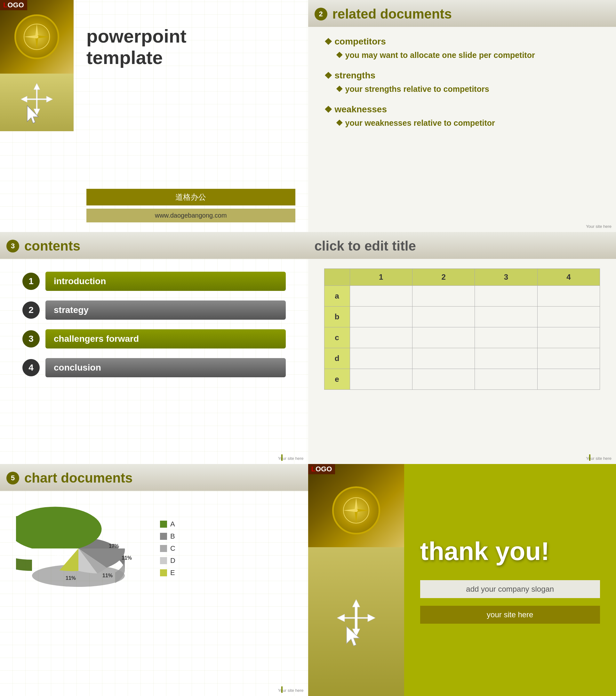 This screenshot has width=616, height=696. What do you see at coordinates (569, 277) in the screenshot?
I see `th-col4: 4` at bounding box center [569, 277].